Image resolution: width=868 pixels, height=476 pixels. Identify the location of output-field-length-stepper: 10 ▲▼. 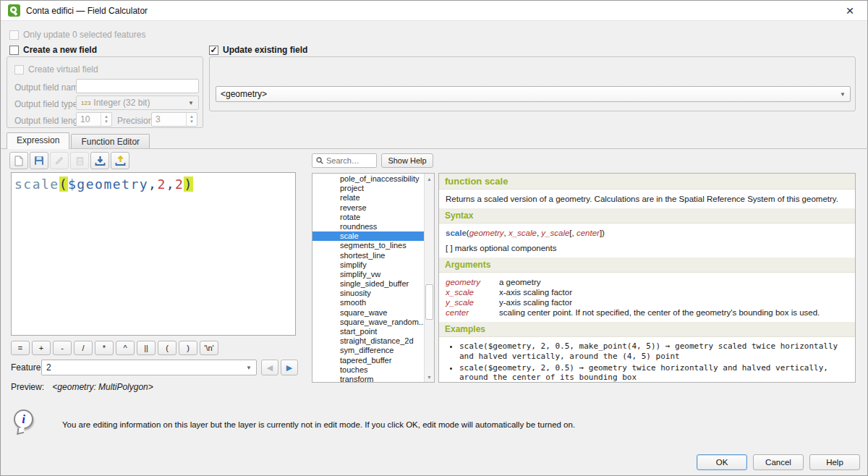
(94, 119).